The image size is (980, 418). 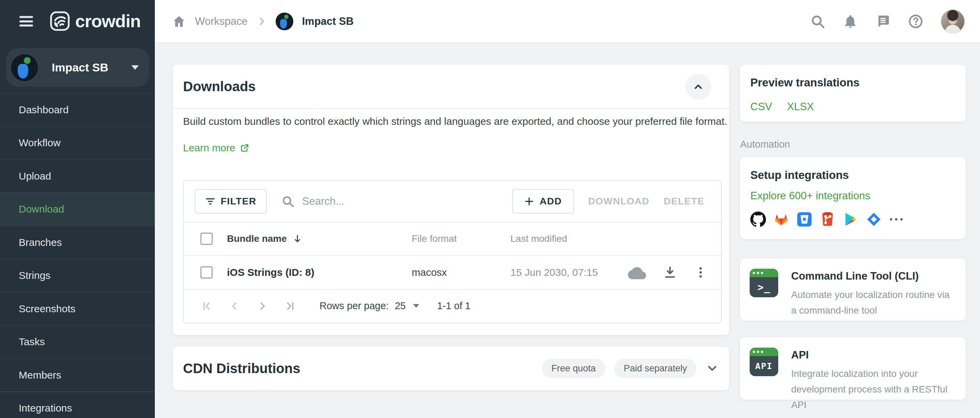 I want to click on prev-page-icon, so click(x=234, y=306).